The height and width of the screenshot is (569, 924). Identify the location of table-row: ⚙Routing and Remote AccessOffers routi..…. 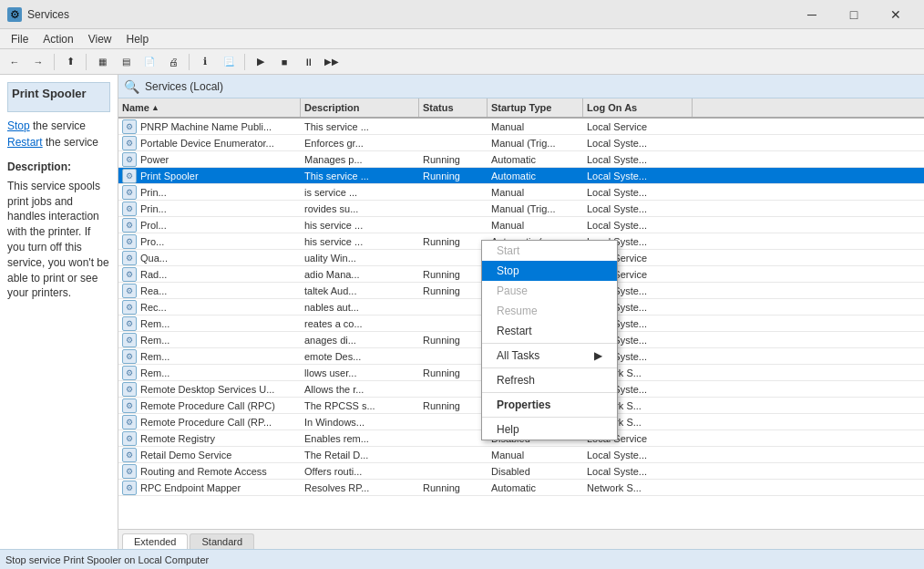
(521, 471).